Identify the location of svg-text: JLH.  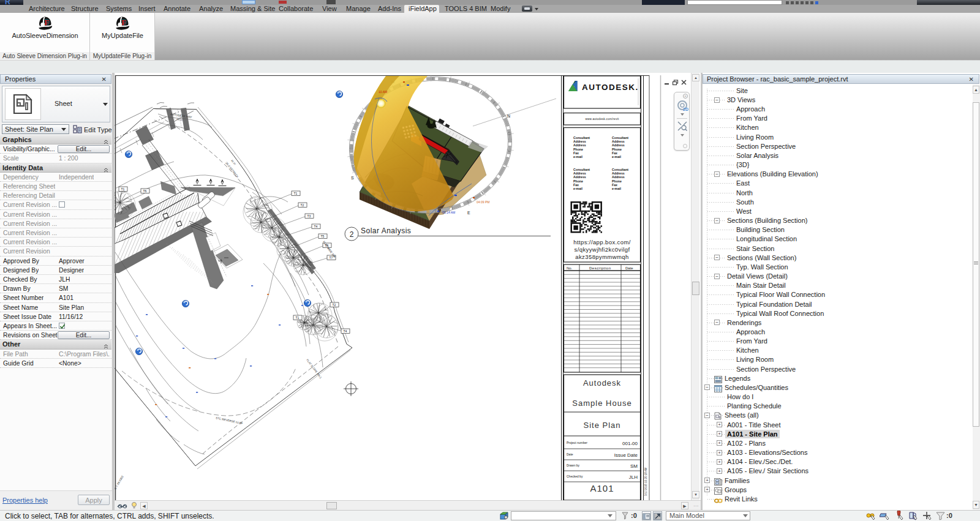
(633, 478).